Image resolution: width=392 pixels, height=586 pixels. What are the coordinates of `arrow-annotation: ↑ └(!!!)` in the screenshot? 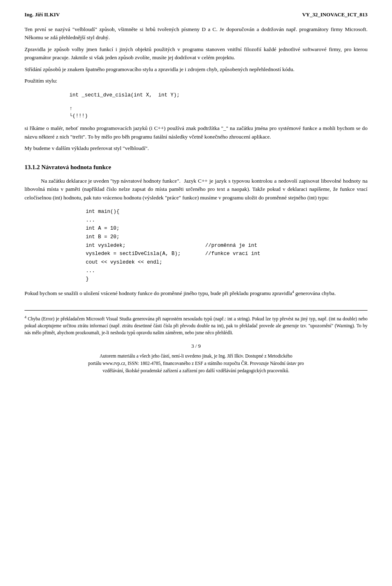 It's located at (218, 113).